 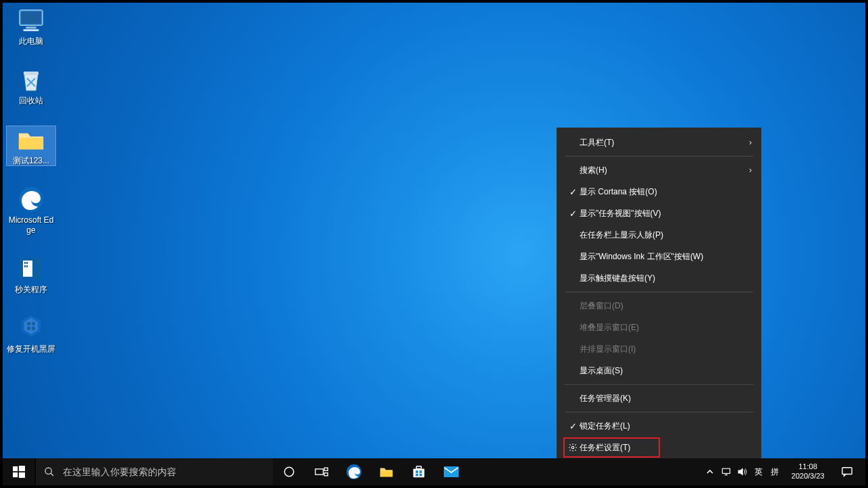 I want to click on folder-icon, so click(x=31, y=140).